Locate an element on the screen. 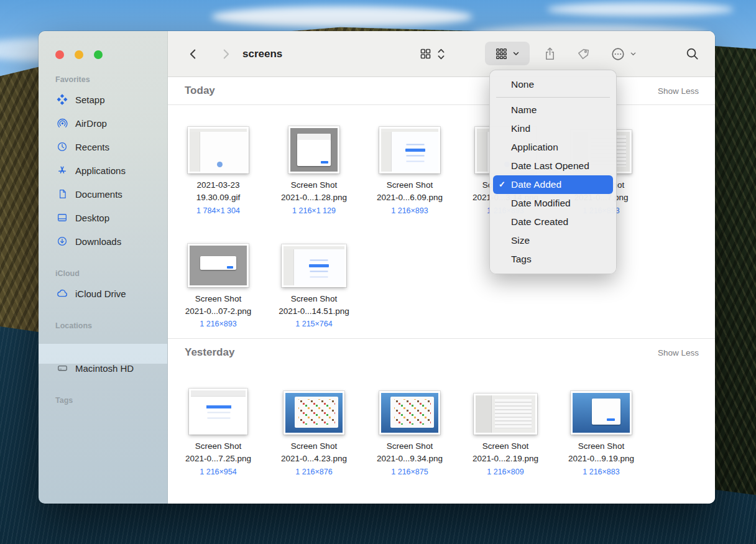 This screenshot has height=544, width=756. menu-item-kind: Kind is located at coordinates (553, 129).